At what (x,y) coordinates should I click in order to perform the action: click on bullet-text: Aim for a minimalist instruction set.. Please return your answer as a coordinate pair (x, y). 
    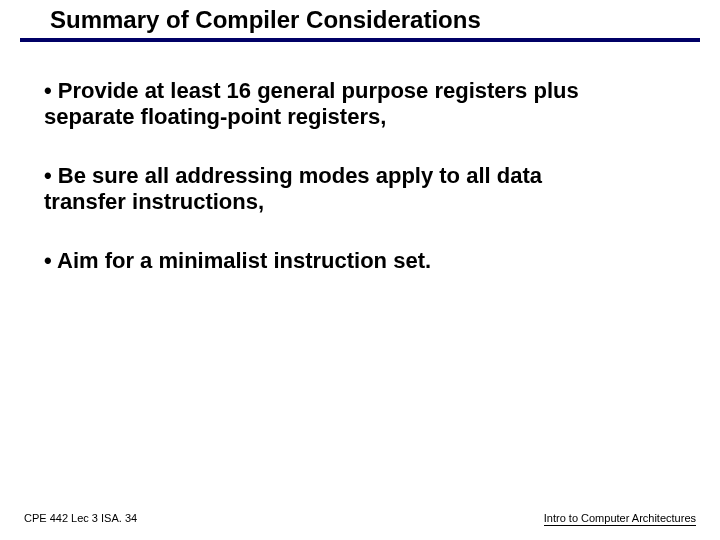
    Looking at the image, I should click on (244, 260).